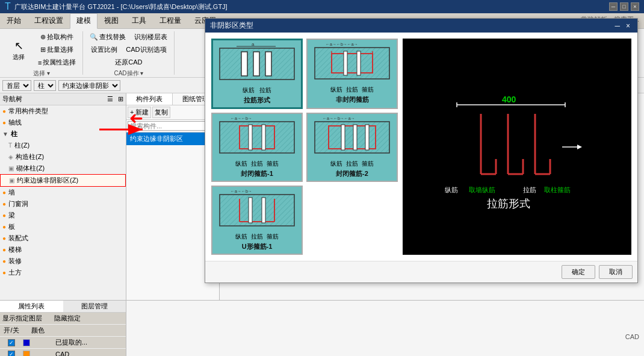 This screenshot has height=356, width=644. What do you see at coordinates (63, 202) in the screenshot?
I see `nav-tree: ● 常用构件类型 ● 轴线 ▼ 柱 T 柱(Z) ◈ 构造柱(Z) ▣ 砌体柱(…` at bounding box center [63, 202].